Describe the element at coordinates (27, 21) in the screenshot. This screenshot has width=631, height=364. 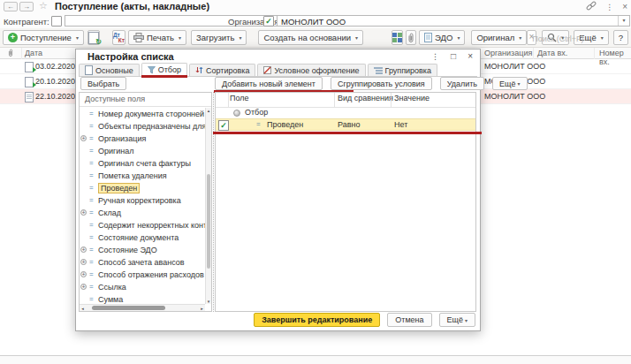
I see `counterparty-label: Контрагент:` at that location.